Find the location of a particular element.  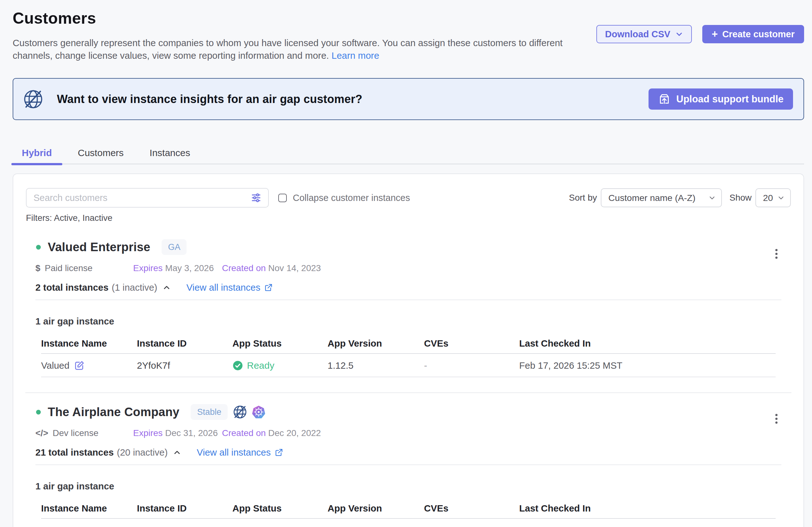

paid-license-icon: $ is located at coordinates (38, 268).